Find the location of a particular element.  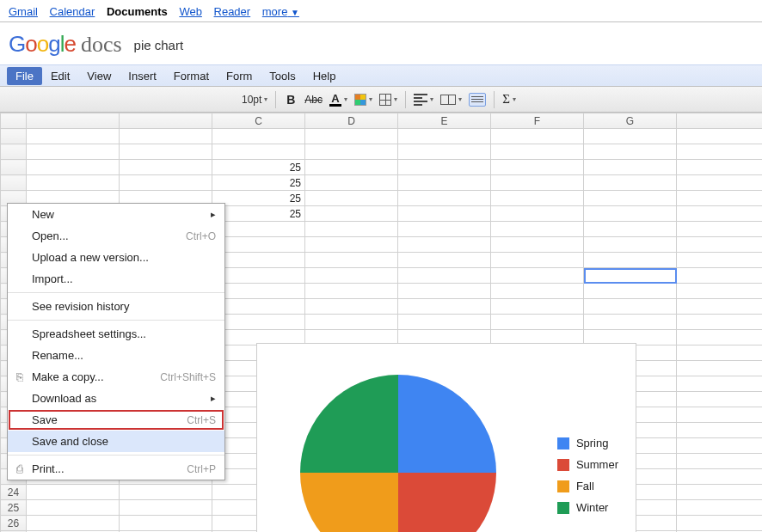

nav-gmail: Gmail is located at coordinates (23, 12).